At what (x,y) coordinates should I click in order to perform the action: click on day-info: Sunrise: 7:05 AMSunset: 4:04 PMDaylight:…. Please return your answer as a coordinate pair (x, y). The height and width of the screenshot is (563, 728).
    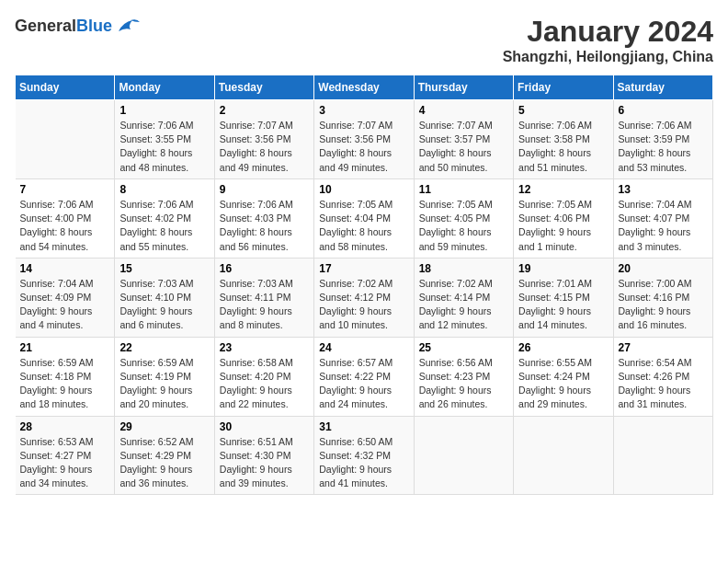
    Looking at the image, I should click on (364, 226).